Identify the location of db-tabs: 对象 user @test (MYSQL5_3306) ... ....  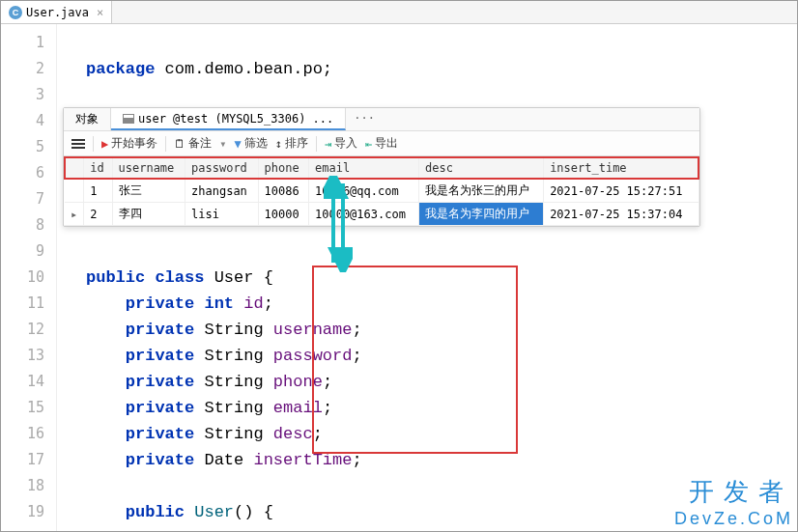
(382, 120).